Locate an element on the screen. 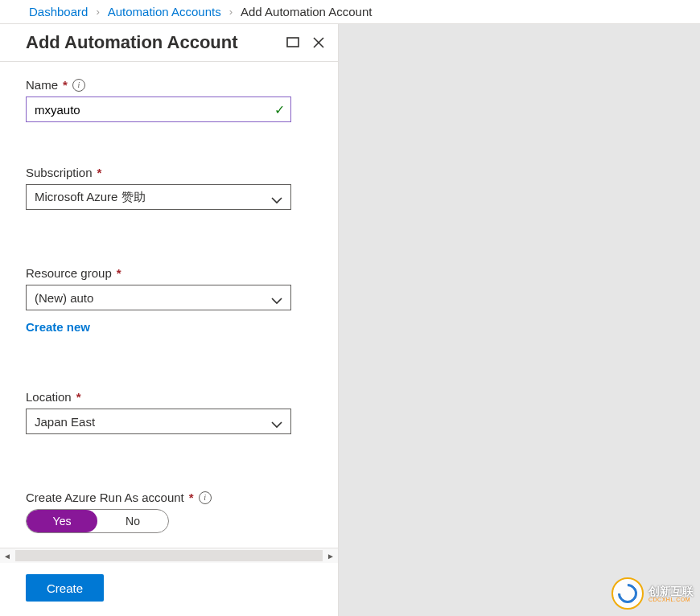 Image resolution: width=700 pixels, height=616 pixels. field-name: Name * i ✓ is located at coordinates (172, 100).